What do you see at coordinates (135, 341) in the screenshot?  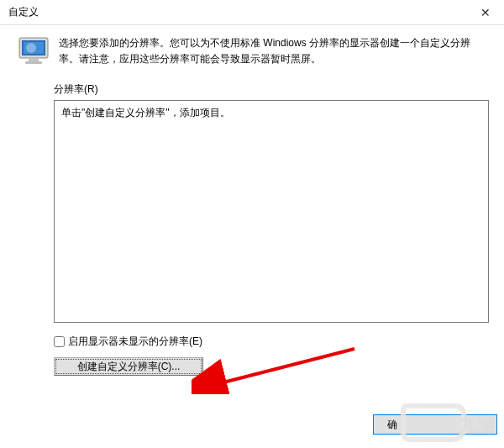 I see `checkbox-label: 启用显示器未显示的分辨率(E)` at bounding box center [135, 341].